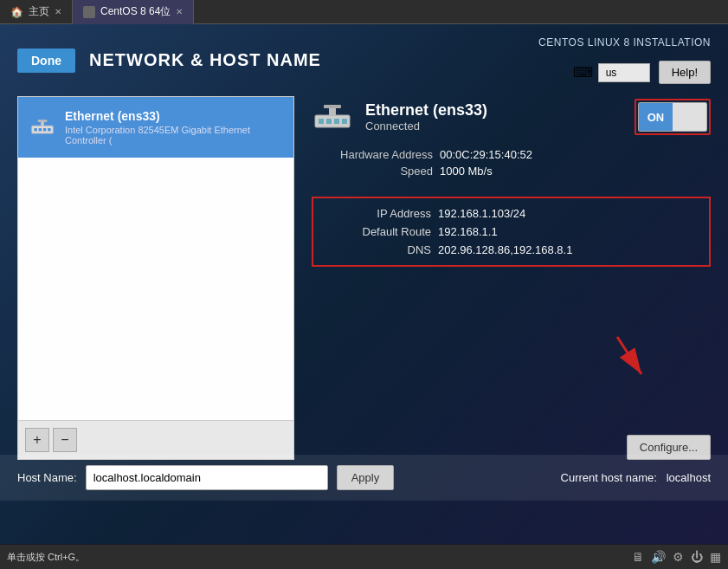  What do you see at coordinates (624, 73) in the screenshot?
I see `lang-input` at bounding box center [624, 73].